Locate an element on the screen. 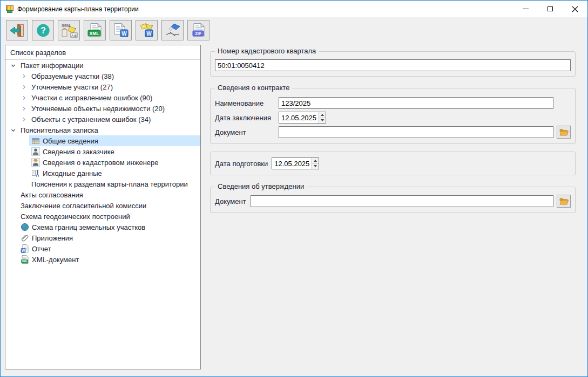  tree-item-formed-parcels: Образуемые участки (38) is located at coordinates (103, 76).